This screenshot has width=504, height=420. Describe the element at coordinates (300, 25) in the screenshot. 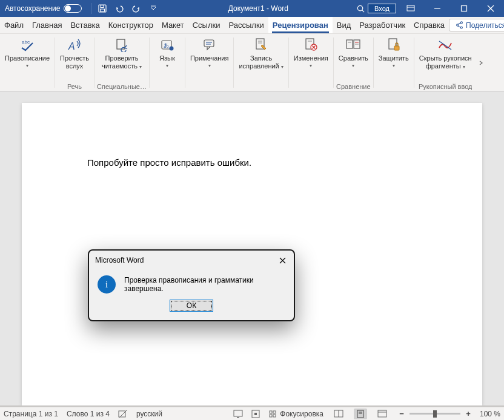

I see `tab-review: Рецензирован` at that location.